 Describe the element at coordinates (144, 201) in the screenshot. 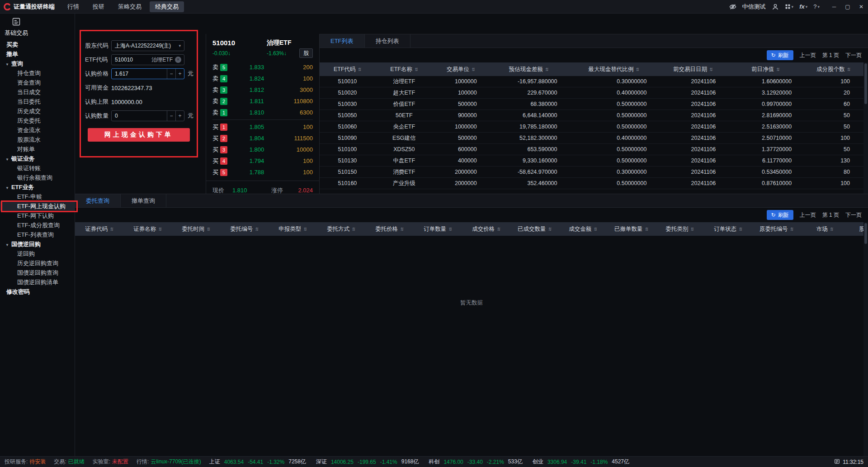

I see `tab-撤单查询: 撤单查询` at that location.